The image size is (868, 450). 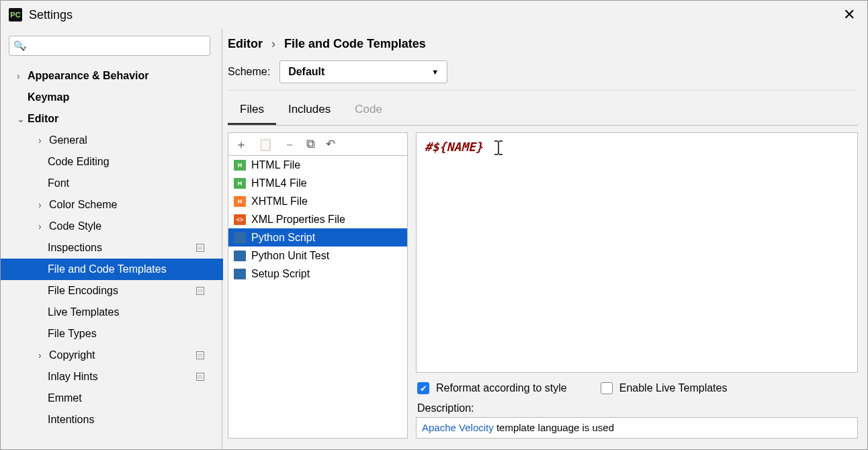 I want to click on template-item-html4: HHTML4 File, so click(x=318, y=183).